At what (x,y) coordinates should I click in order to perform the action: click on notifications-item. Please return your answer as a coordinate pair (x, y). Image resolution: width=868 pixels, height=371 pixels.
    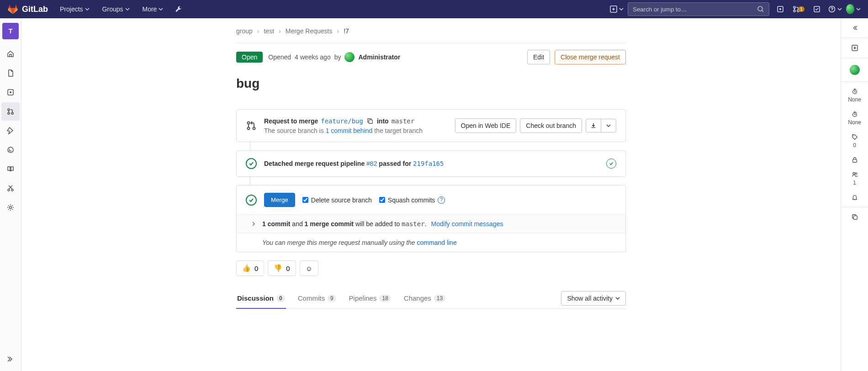
    Looking at the image, I should click on (854, 197).